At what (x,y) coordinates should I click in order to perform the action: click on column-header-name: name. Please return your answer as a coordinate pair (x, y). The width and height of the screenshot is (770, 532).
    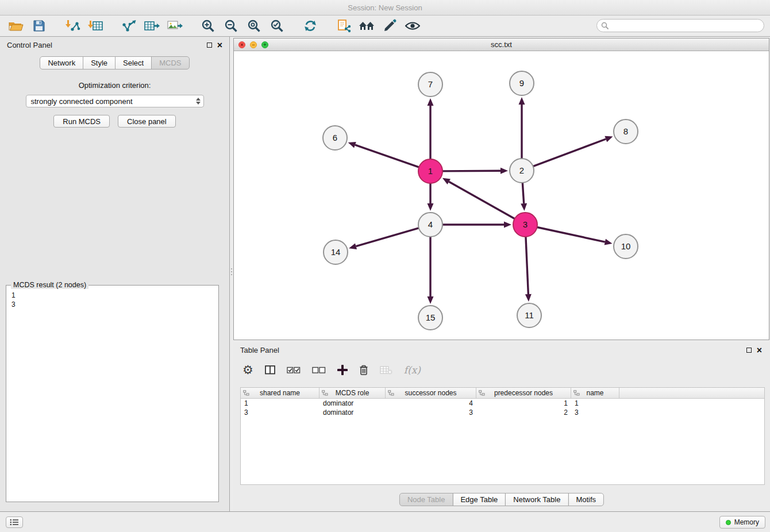
    Looking at the image, I should click on (595, 393).